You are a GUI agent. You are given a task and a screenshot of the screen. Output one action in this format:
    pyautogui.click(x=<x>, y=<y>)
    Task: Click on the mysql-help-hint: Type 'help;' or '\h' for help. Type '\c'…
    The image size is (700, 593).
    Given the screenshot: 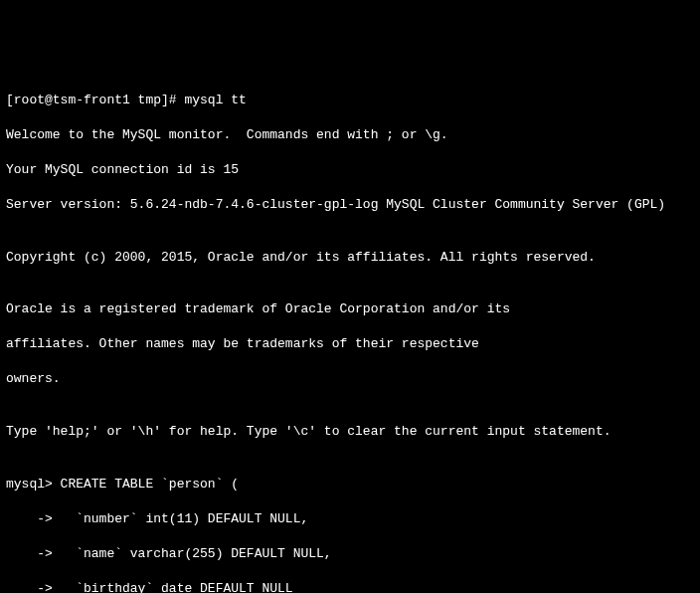 What is the action you would take?
    pyautogui.click(x=350, y=432)
    